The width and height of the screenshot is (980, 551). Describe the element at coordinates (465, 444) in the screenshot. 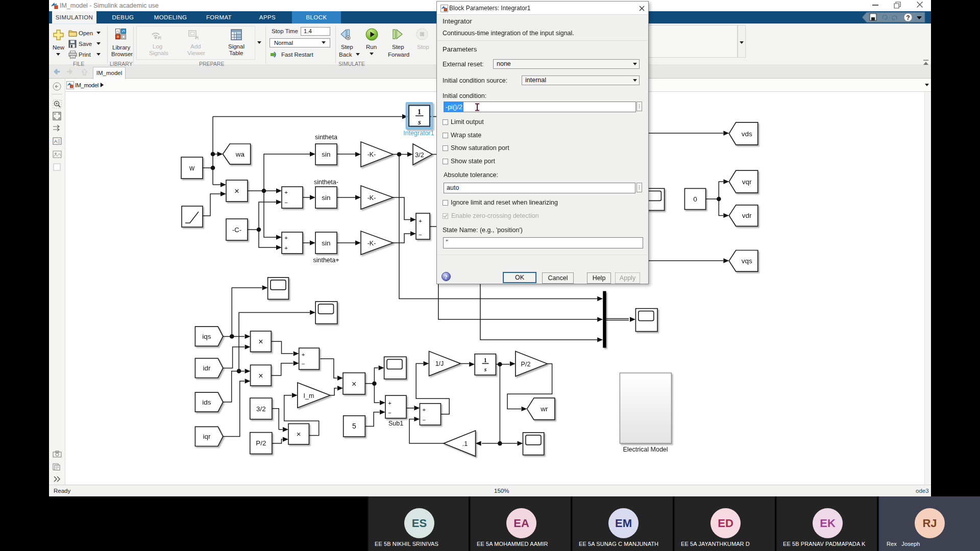

I see `svg-text: .1` at that location.